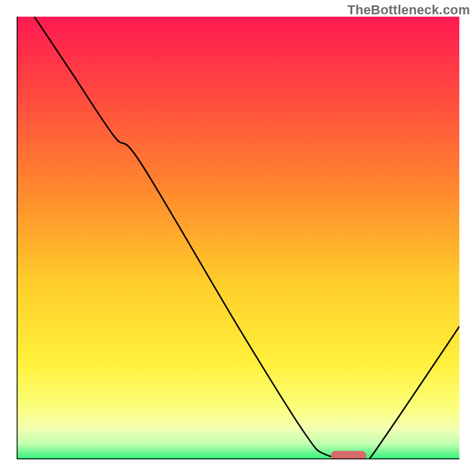 The height and width of the screenshot is (476, 476). I want to click on minimum-marker, so click(349, 455).